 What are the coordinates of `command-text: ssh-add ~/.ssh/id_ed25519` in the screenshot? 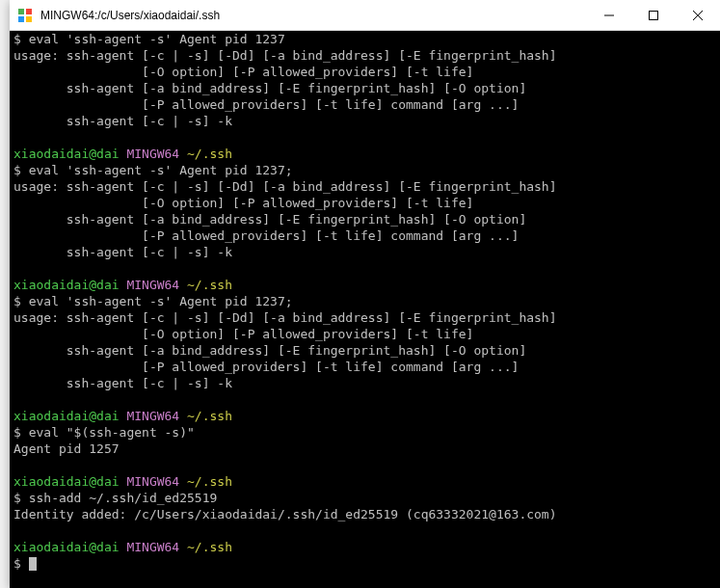 It's located at (123, 497).